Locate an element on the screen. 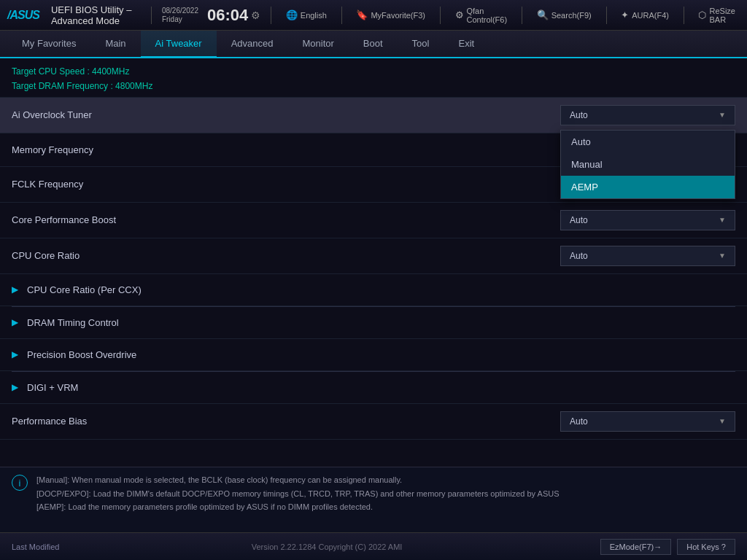  footer-bar: Last Modified Version 2.22.1284 Copyrigh… is located at coordinates (374, 546).